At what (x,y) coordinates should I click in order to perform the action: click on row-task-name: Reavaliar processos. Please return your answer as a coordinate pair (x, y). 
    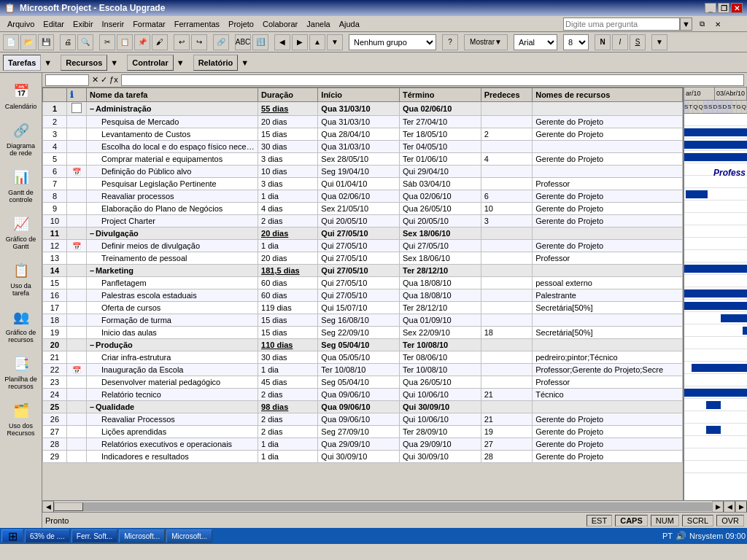
    Looking at the image, I should click on (172, 197).